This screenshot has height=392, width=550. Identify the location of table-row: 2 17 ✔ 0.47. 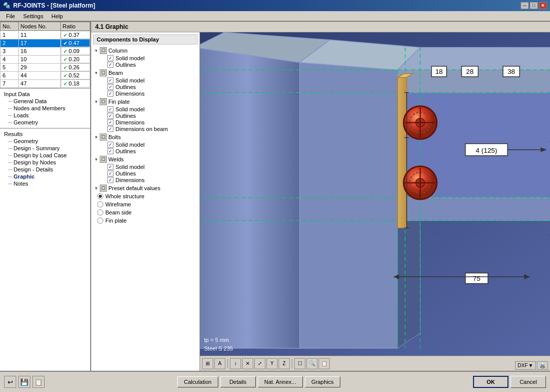
(46, 43).